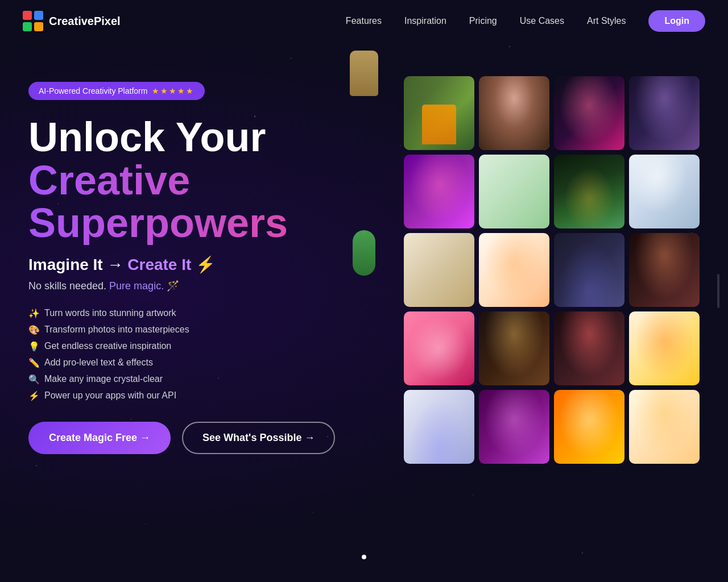  Describe the element at coordinates (117, 91) in the screenshot. I see `hero-badge: AI-Powered Creativity Platform ★★★★★` at that location.